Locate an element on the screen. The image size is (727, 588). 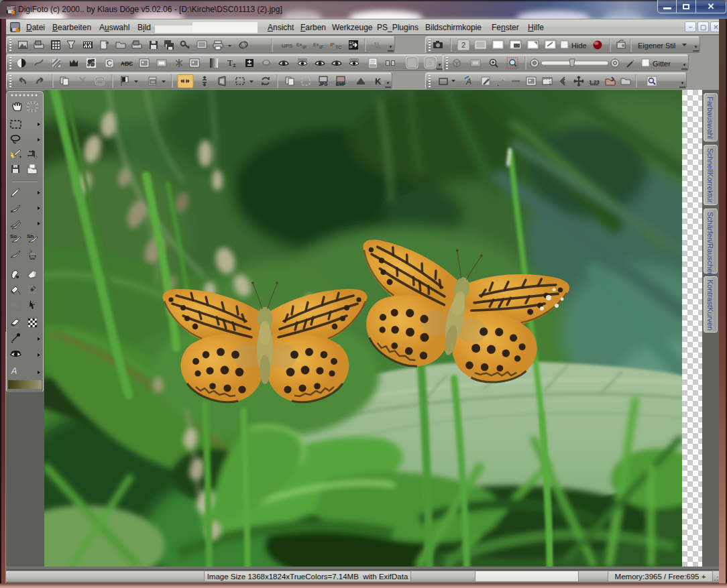
svg-text: IP is located at coordinates (333, 44).